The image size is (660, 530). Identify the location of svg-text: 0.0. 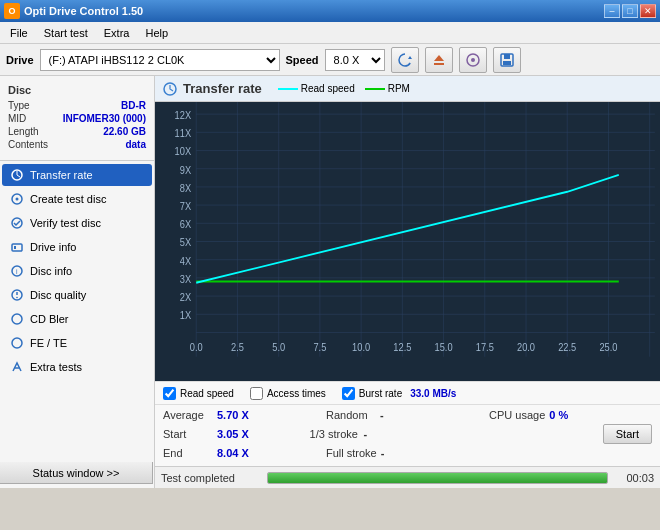
(196, 347).